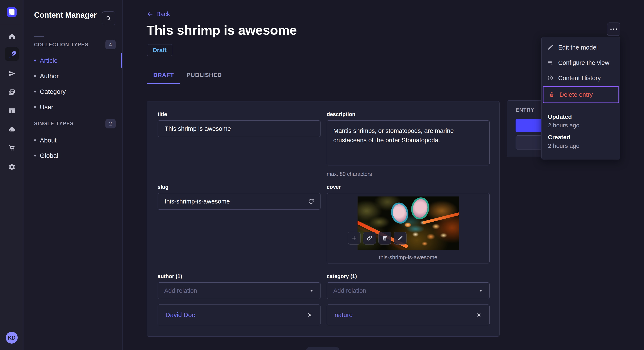 Image resolution: width=644 pixels, height=350 pixels. Describe the element at coordinates (400, 238) in the screenshot. I see `edit-media-button` at that location.